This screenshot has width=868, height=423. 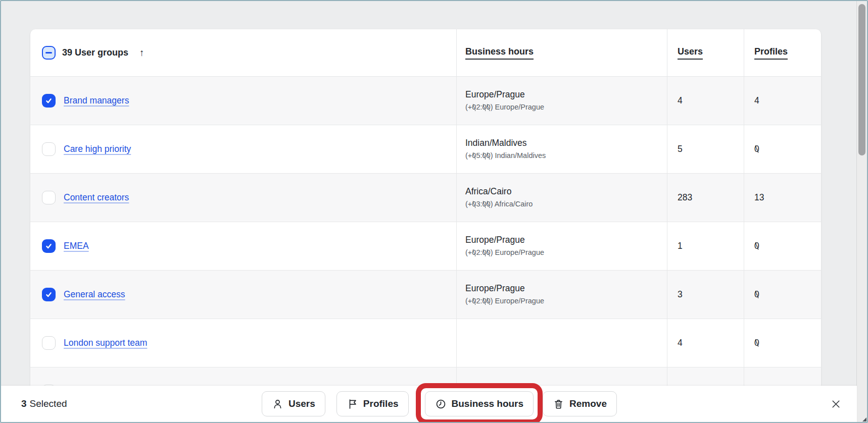 What do you see at coordinates (76, 246) in the screenshot?
I see `group-name-link: EMEA` at bounding box center [76, 246].